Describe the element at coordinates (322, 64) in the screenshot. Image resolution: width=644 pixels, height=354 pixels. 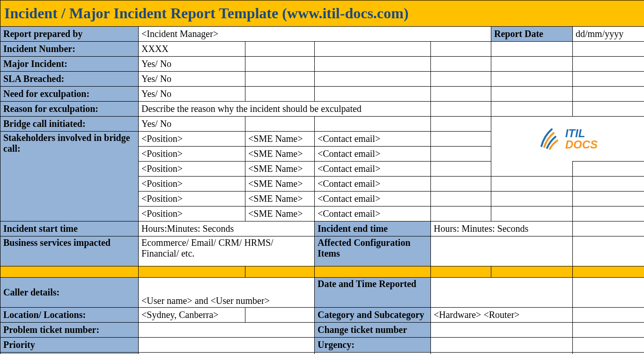
I see `row-major-incident: Major Incident: Yes/ No` at that location.